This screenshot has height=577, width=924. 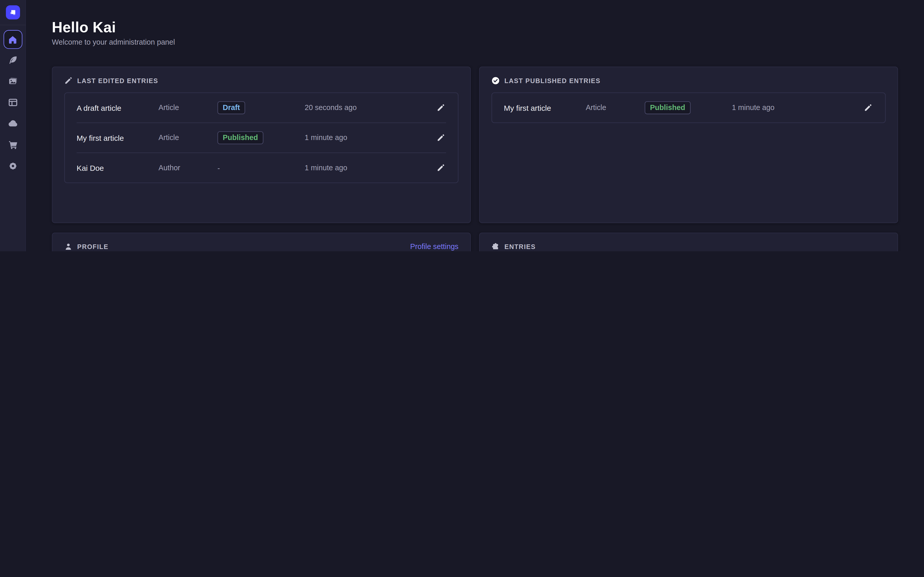 I want to click on entry-kind: Author, so click(x=188, y=168).